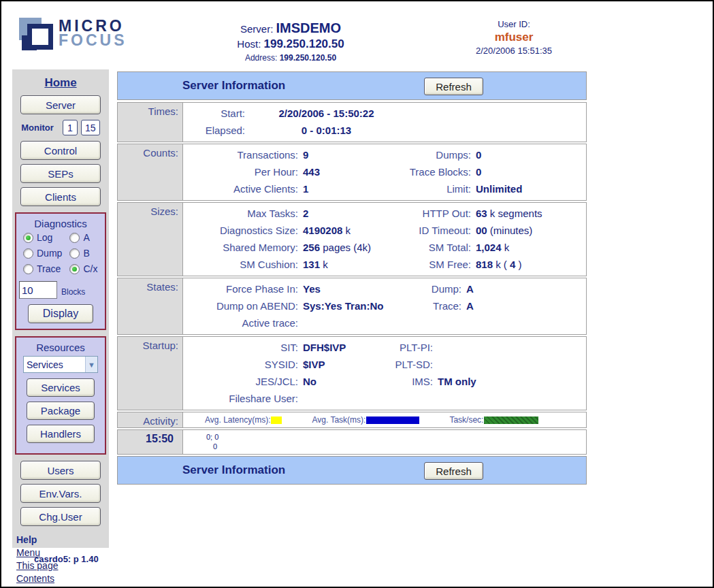 Image resolution: width=714 pixels, height=588 pixels. I want to click on clients-button: Clients, so click(61, 197).